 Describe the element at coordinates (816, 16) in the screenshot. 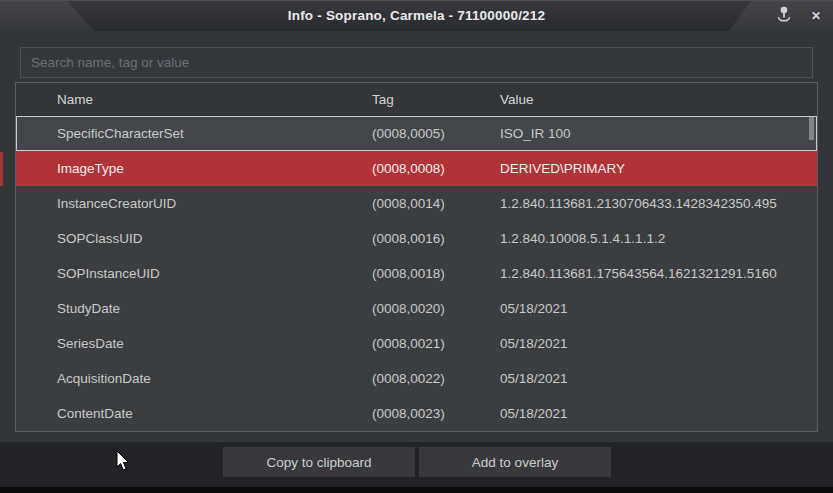

I see `close-button: ✕` at that location.